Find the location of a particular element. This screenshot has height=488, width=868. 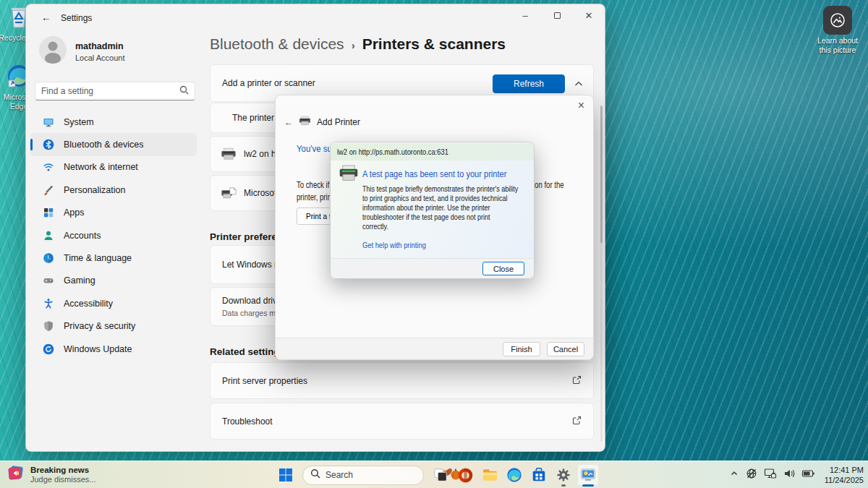

test-dialog-title: lw2 on http://ps.math.utoronto.ca:631 is located at coordinates (402, 152).